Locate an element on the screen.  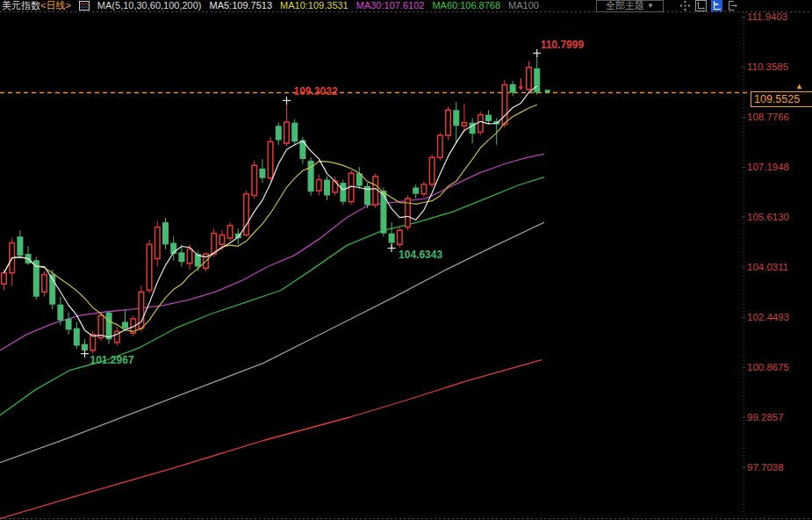
ma5-value: MA5:109.7513 is located at coordinates (241, 5).